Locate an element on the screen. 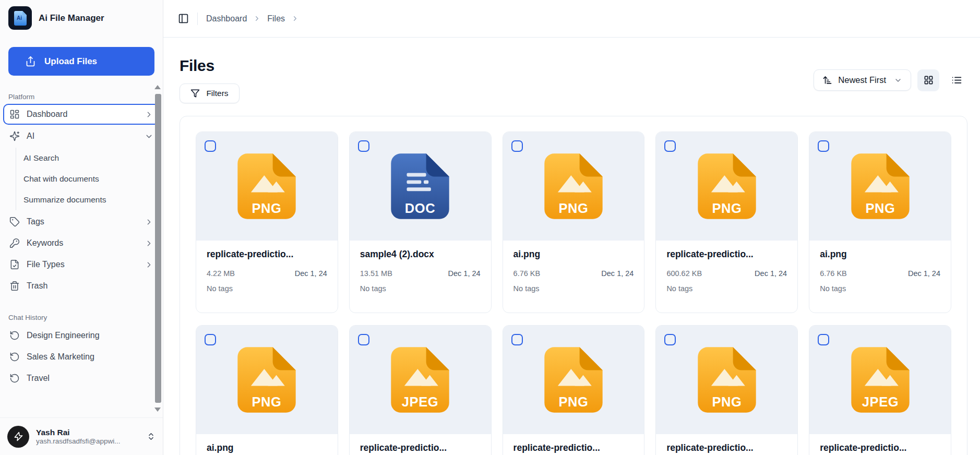 The height and width of the screenshot is (455, 980). breadcrumb-files: Files is located at coordinates (276, 19).